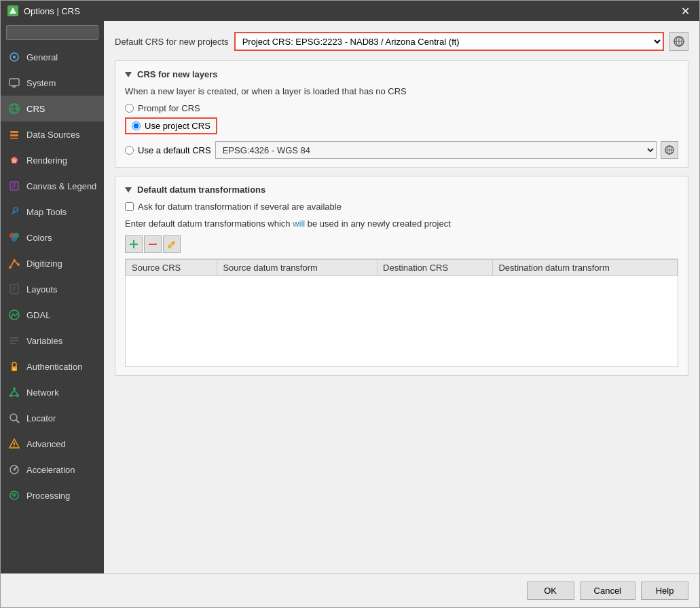 This screenshot has width=700, height=608. What do you see at coordinates (402, 313) in the screenshot?
I see `datum-table-container: Source CRSSource datum transformDestinat…` at bounding box center [402, 313].